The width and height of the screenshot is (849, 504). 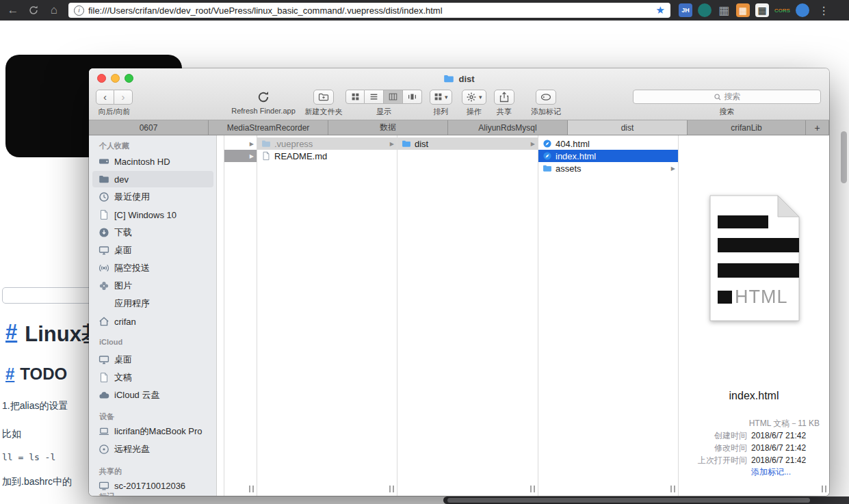 What do you see at coordinates (105, 97) in the screenshot?
I see `finder-back-button: ‹` at bounding box center [105, 97].